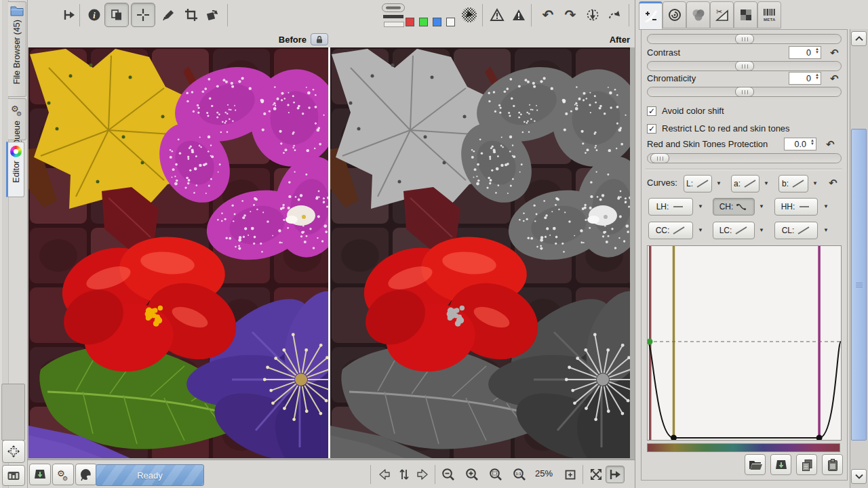 The image size is (868, 488). Describe the element at coordinates (671, 207) in the screenshot. I see `curve-LH-button: LH:` at that location.